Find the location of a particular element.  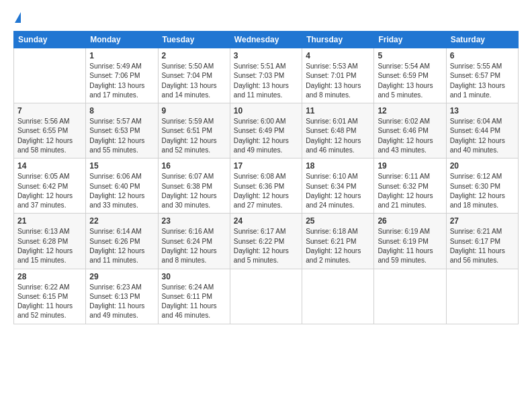

calendar-cell: 22Sunrise: 6:14 AM Sunset: 6:26 PM Dayli… is located at coordinates (122, 241).